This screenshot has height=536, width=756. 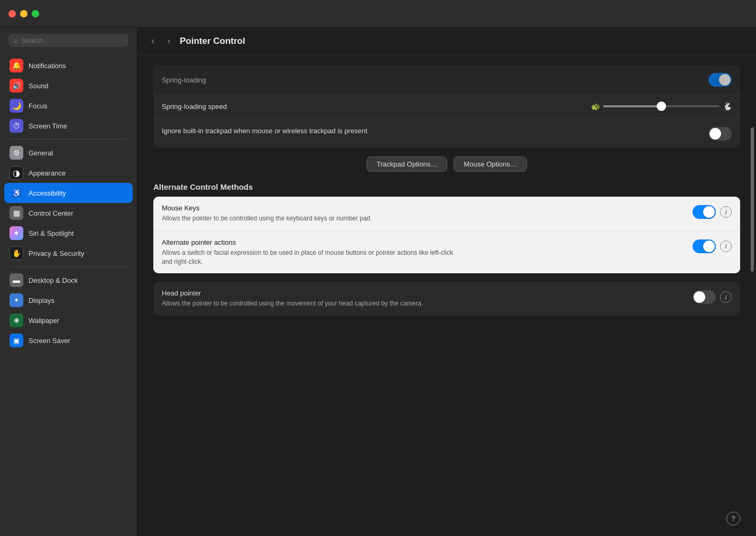 What do you see at coordinates (16, 126) in the screenshot?
I see `screentime-icon: ⏱` at bounding box center [16, 126].